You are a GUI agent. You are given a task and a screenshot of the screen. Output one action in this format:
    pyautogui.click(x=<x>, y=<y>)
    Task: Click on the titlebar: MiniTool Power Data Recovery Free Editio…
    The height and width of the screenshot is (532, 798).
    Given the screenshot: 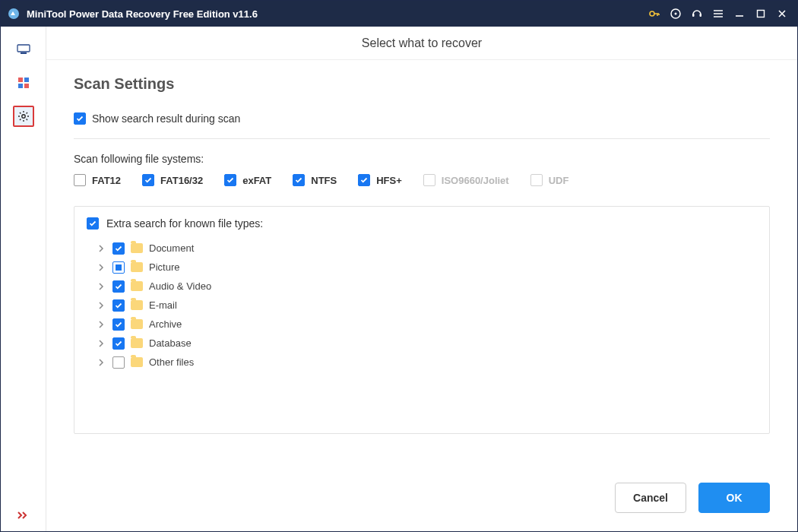 What is the action you would take?
    pyautogui.click(x=399, y=14)
    